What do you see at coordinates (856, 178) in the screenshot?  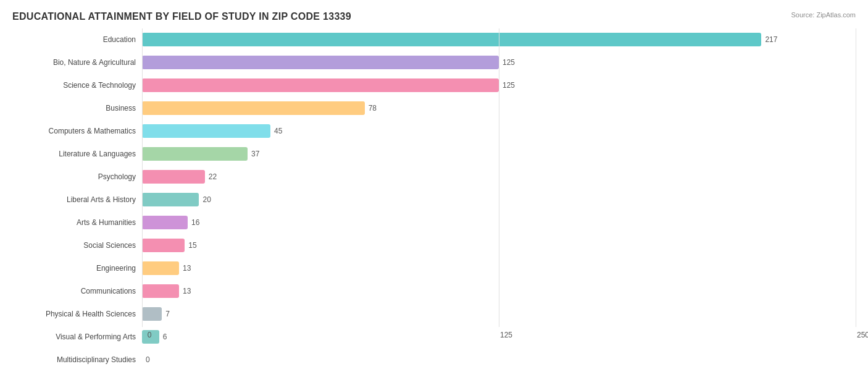 I see `grid-line` at bounding box center [856, 178].